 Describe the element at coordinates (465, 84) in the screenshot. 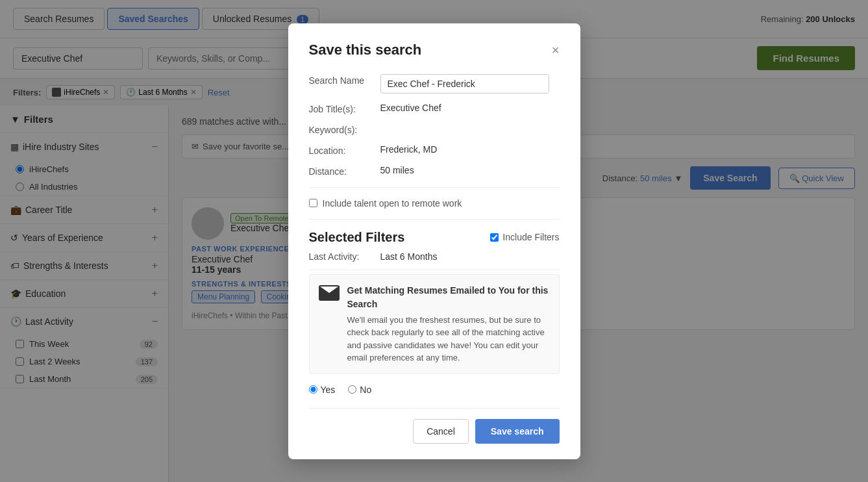

I see `search-name-input` at that location.